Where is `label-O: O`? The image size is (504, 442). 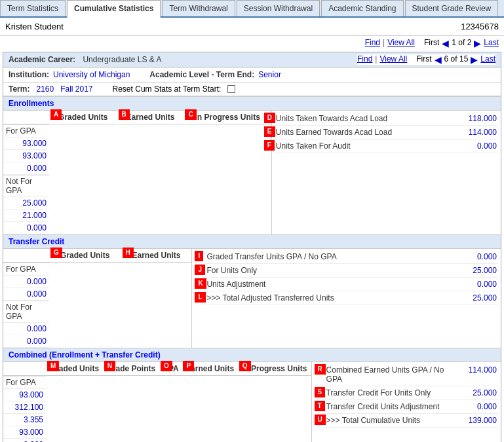 label-O: O is located at coordinates (166, 366).